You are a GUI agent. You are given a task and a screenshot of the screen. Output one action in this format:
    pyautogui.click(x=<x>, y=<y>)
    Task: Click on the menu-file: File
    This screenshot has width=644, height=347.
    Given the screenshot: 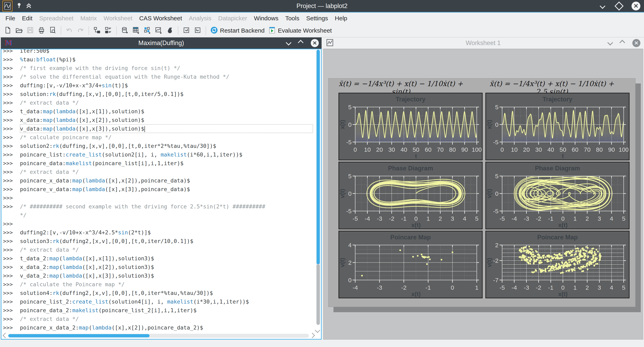 What is the action you would take?
    pyautogui.click(x=10, y=18)
    